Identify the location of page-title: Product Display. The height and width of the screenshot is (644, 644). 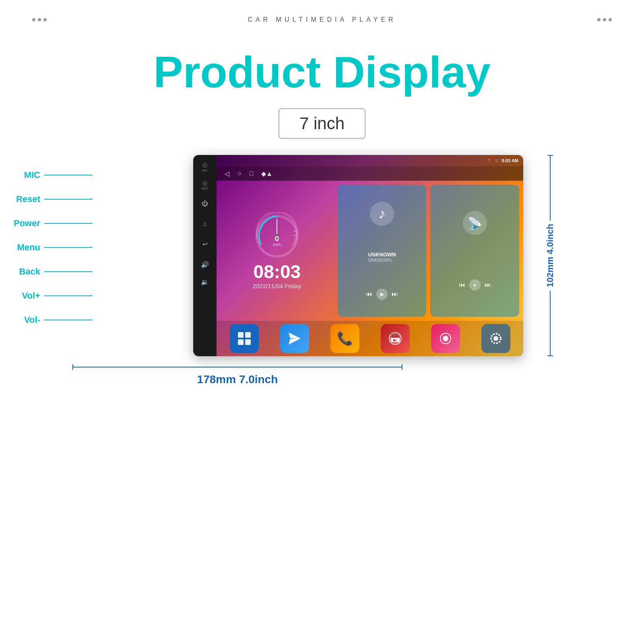
(322, 72).